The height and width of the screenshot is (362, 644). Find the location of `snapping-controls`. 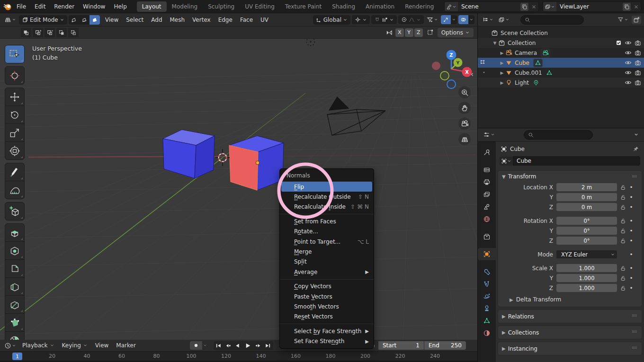

snapping-controls is located at coordinates (384, 20).